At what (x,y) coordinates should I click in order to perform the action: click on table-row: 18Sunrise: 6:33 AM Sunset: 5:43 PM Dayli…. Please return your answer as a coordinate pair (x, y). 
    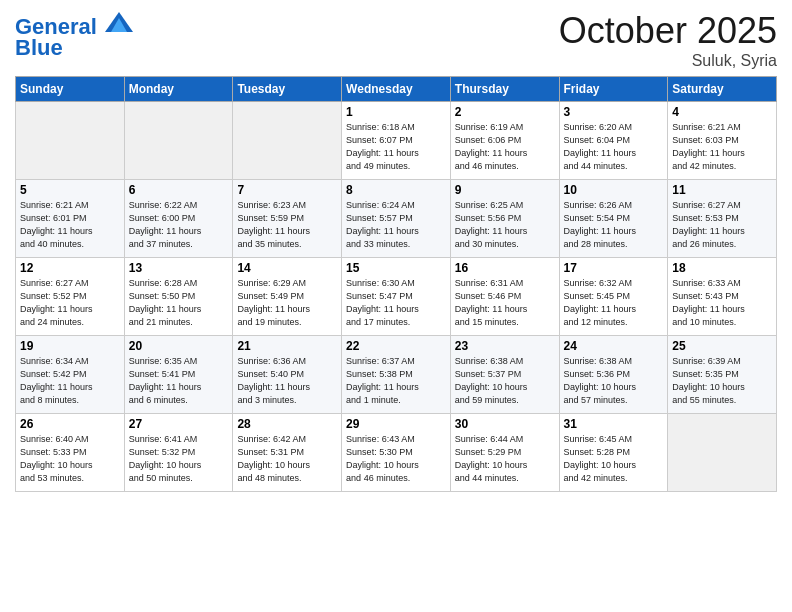
    Looking at the image, I should click on (722, 297).